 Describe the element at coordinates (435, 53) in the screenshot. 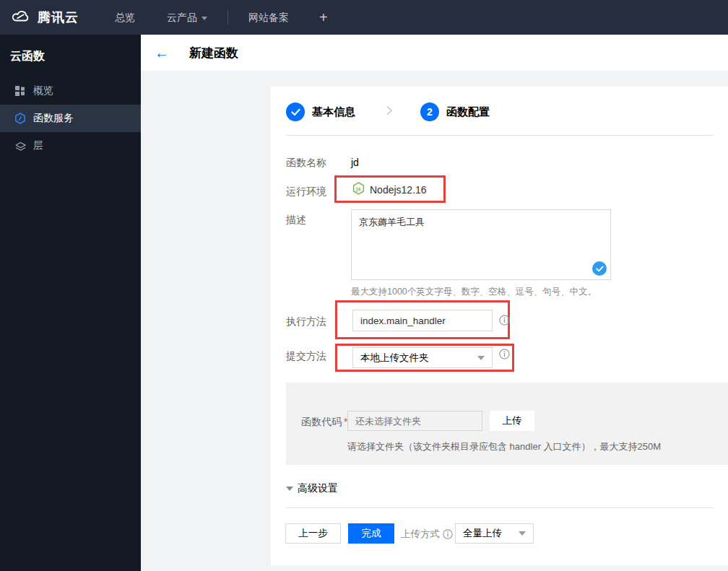

I see `page-header: ← 新建函数` at that location.